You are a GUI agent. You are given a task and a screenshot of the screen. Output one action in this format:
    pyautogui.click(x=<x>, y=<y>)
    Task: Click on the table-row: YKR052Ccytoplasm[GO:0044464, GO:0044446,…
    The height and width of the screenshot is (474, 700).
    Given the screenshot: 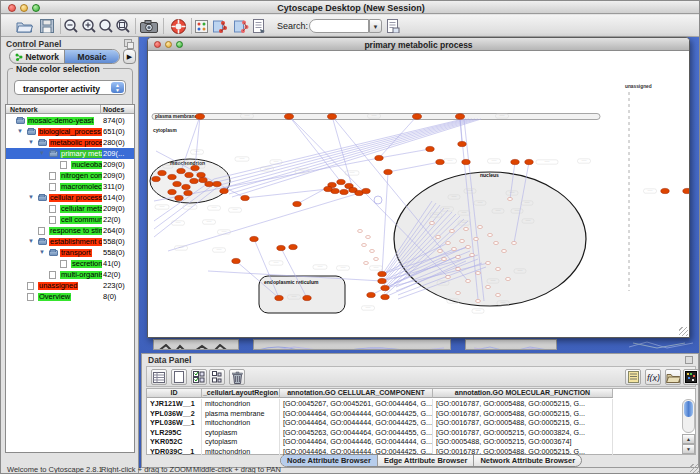 What is the action you would take?
    pyautogui.click(x=421, y=442)
    